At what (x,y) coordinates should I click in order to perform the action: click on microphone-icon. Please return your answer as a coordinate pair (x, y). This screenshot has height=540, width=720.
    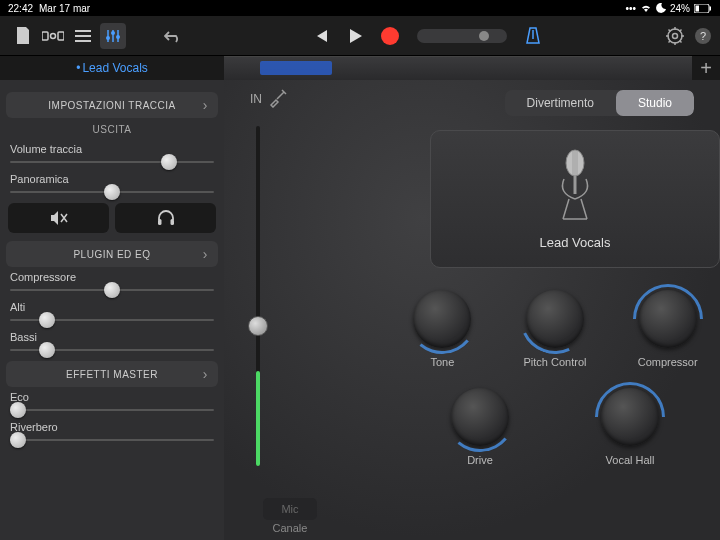
    Looking at the image, I should click on (575, 188).